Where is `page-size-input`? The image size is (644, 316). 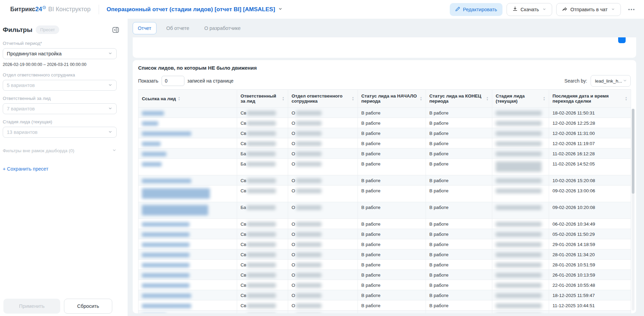 page-size-input is located at coordinates (173, 81).